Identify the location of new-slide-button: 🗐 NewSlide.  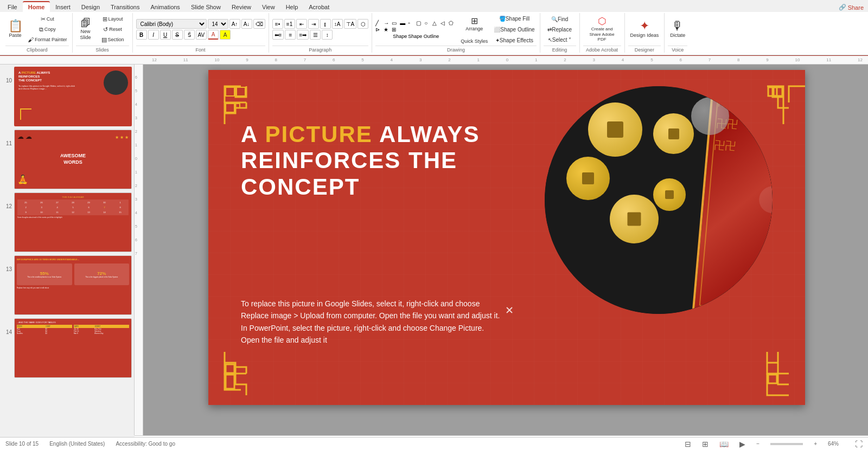
(86, 29).